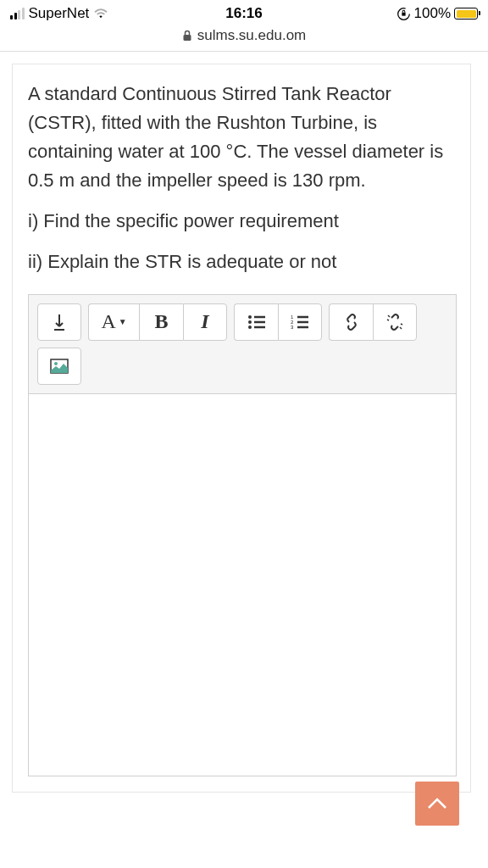 The width and height of the screenshot is (488, 868). Describe the element at coordinates (161, 322) in the screenshot. I see `bold-button: B` at that location.